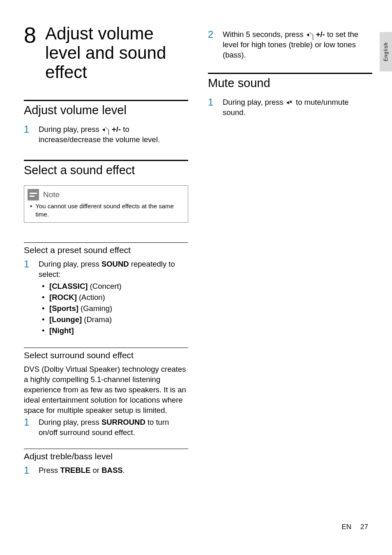  Describe the element at coordinates (106, 455) in the screenshot. I see `heading-treble-bass: Adjust treble/bass level` at that location.